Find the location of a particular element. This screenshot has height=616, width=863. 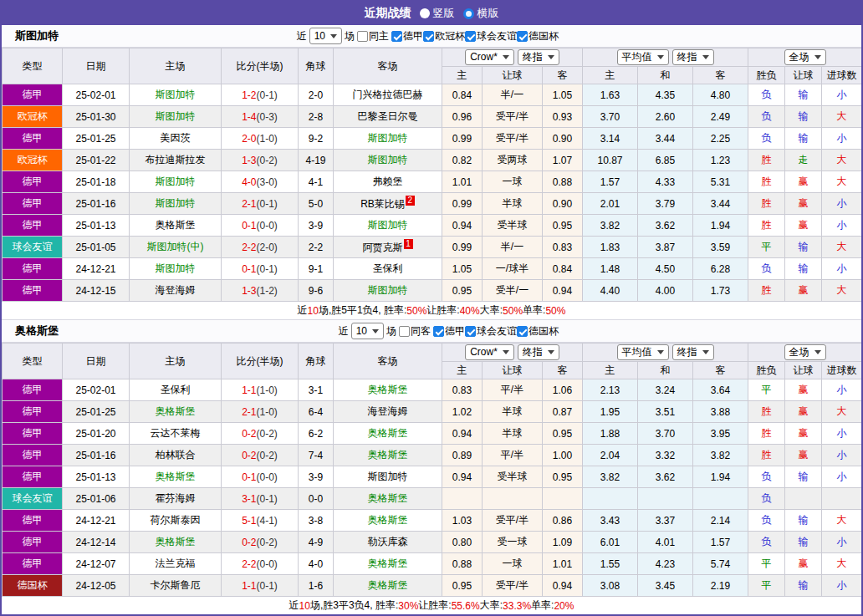

checkbox-icon is located at coordinates (470, 37).